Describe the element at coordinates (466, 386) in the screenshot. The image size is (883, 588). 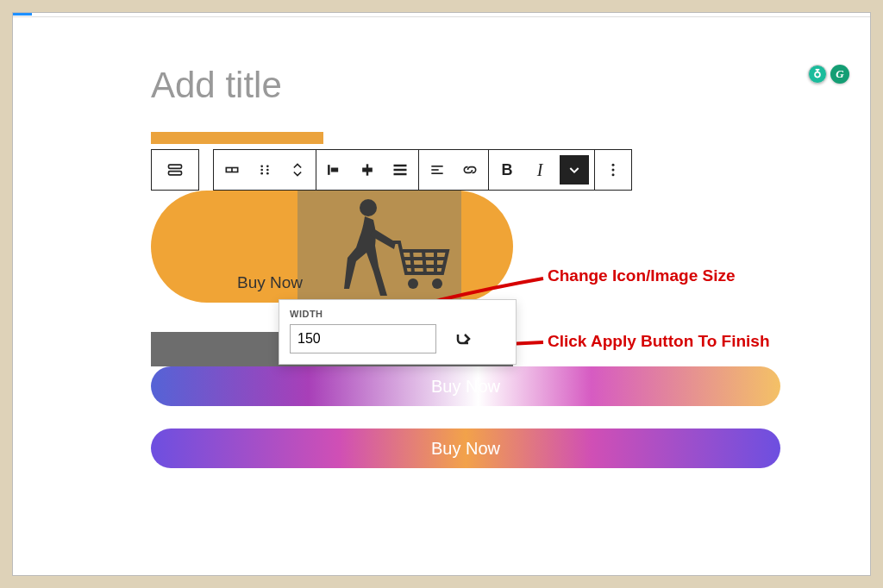
I see `gradient-button-1: Buy Now` at that location.